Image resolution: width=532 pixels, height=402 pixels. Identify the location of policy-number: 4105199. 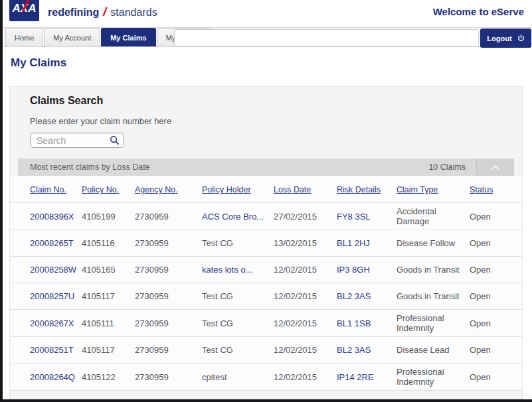
(108, 216).